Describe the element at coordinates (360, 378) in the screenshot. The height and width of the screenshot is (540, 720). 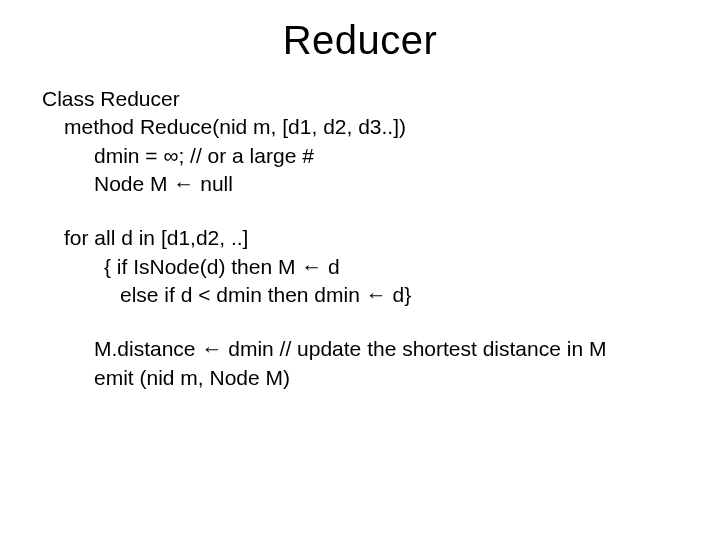
I see `code-line: emit (nid m, Node M)` at that location.